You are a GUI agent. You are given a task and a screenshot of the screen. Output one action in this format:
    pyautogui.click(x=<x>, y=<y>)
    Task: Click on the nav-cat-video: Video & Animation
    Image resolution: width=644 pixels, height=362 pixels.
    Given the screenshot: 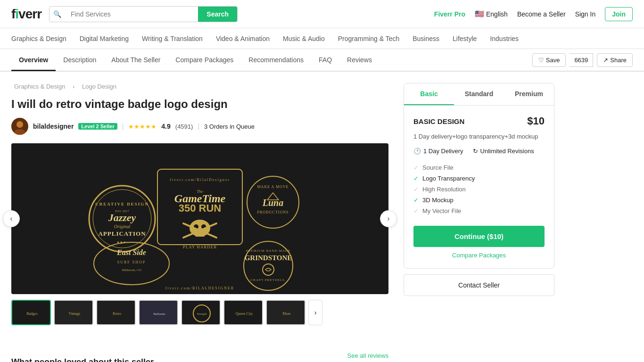 What is the action you would take?
    pyautogui.click(x=243, y=39)
    